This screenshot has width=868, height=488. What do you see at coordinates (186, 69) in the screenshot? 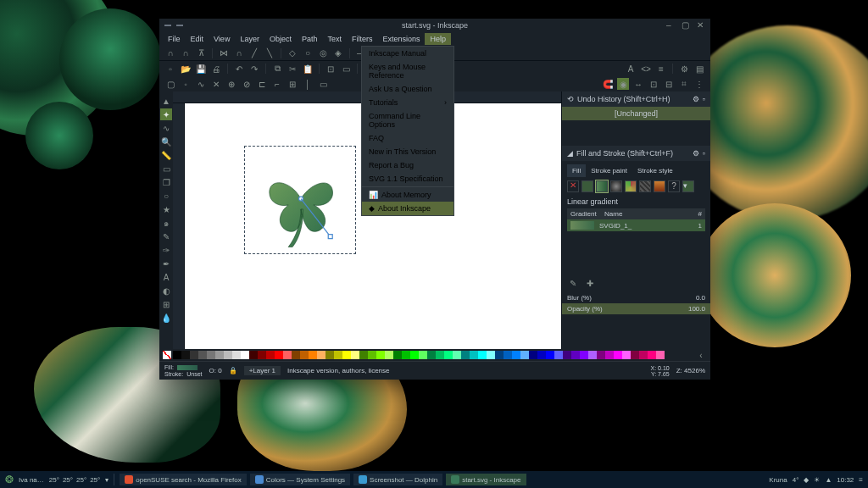
I see `open-icon: 📂` at bounding box center [186, 69].